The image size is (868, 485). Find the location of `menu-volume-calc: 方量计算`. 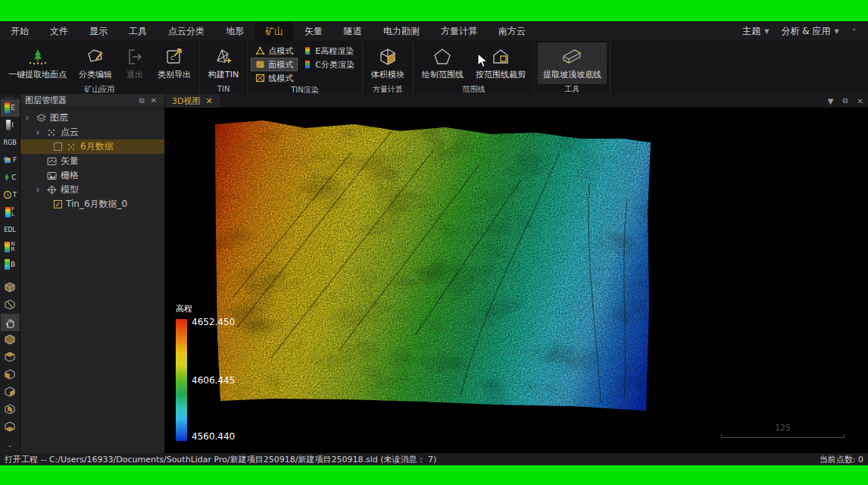

menu-volume-calc: 方量计算 is located at coordinates (459, 31).